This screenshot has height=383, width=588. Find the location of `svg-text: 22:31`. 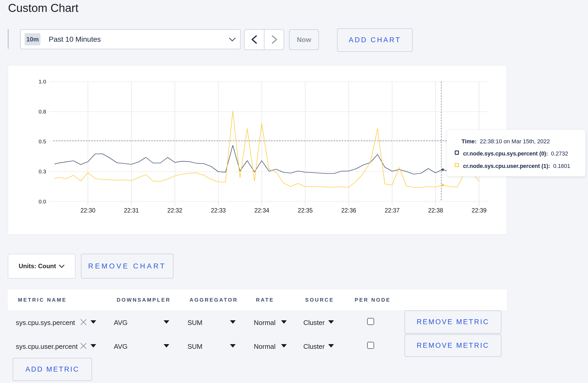

svg-text: 22:31 is located at coordinates (131, 210).